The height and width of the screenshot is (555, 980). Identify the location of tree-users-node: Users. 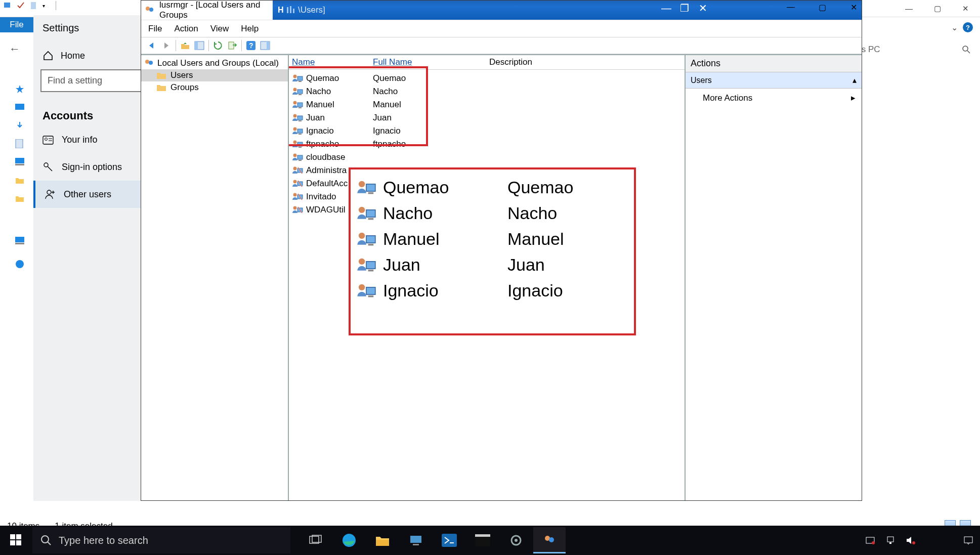
(215, 75).